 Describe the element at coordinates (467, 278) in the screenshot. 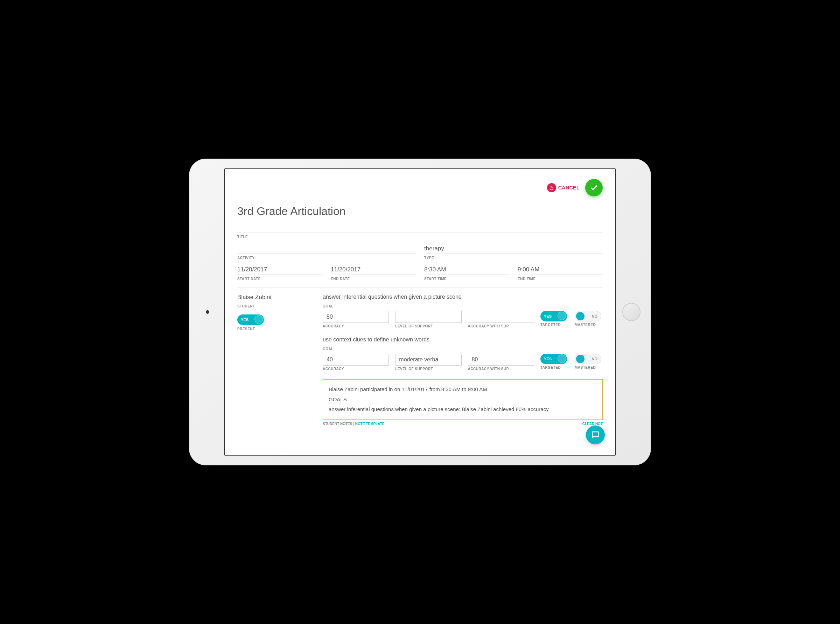

I see `start-time-label: START TIME` at that location.